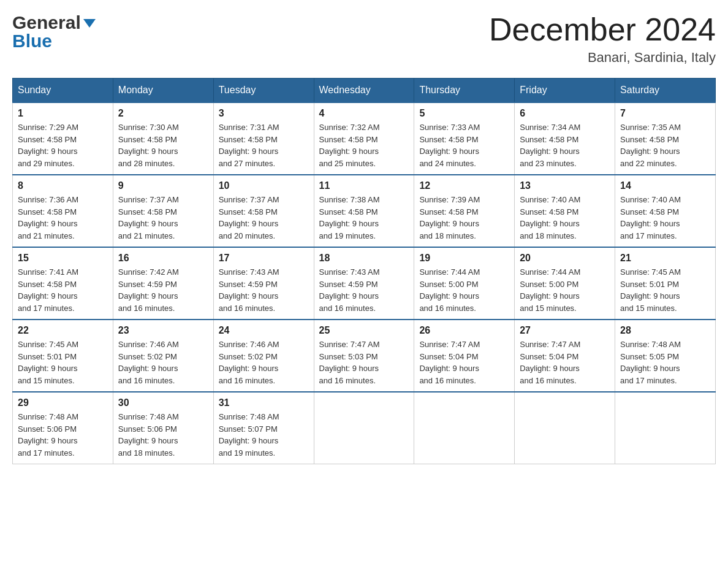  I want to click on day-cell-29: 29Sunrise: 7:48 AMSunset: 5:06 PMDayligh…, so click(63, 428).